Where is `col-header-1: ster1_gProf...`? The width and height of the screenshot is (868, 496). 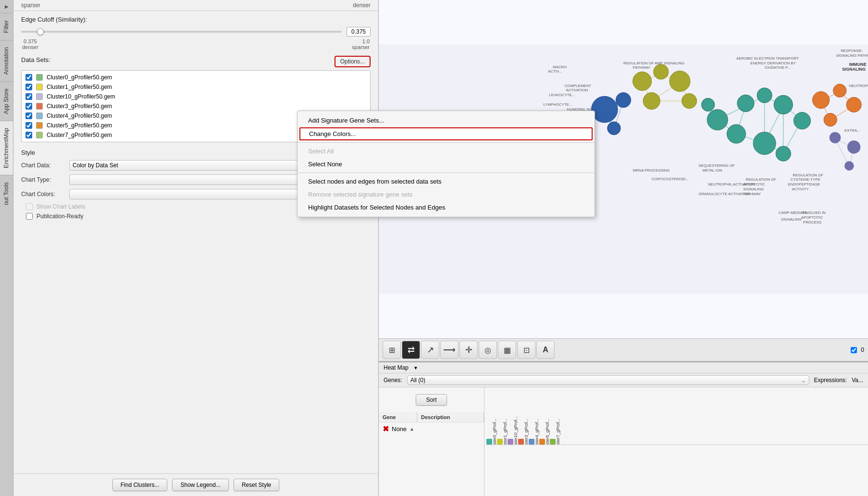
col-header-1: ster1_gProf... is located at coordinates (502, 431).